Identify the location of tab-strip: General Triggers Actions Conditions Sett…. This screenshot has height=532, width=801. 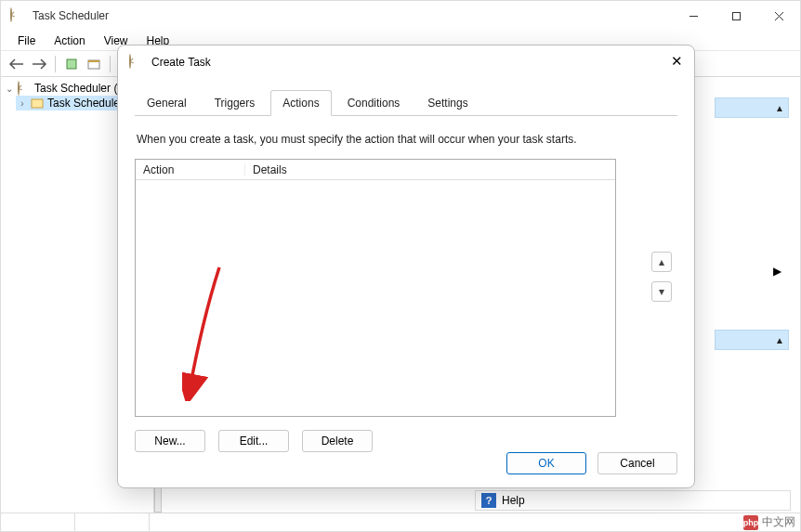
(406, 103).